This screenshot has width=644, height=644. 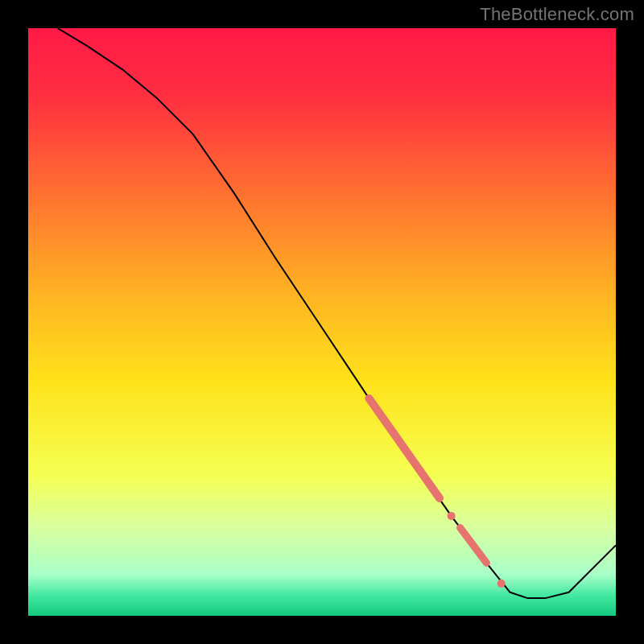 What do you see at coordinates (452, 516) in the screenshot?
I see `dot-mid` at bounding box center [452, 516].